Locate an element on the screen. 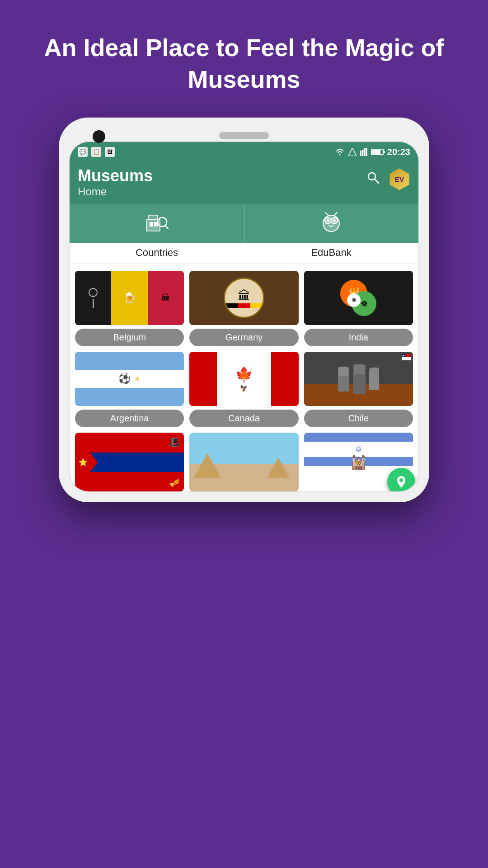 The image size is (488, 868). tab-bar is located at coordinates (244, 224).